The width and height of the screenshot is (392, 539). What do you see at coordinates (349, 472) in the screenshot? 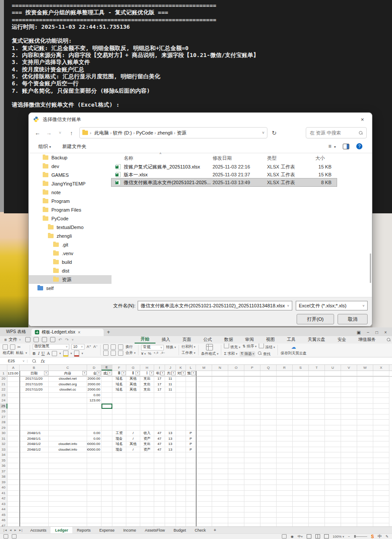
I see `cell-V37` at bounding box center [349, 472].